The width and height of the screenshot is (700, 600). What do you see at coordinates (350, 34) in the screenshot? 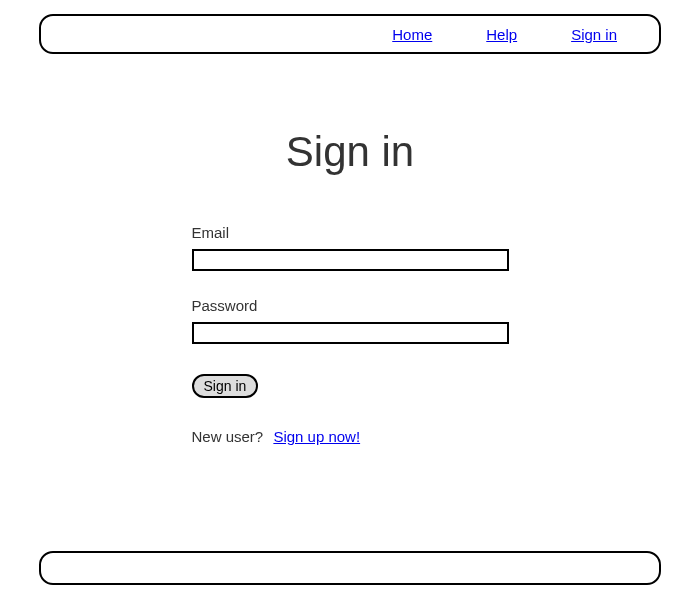
I see `top-nav-bar: Home Help Sign in` at bounding box center [350, 34].